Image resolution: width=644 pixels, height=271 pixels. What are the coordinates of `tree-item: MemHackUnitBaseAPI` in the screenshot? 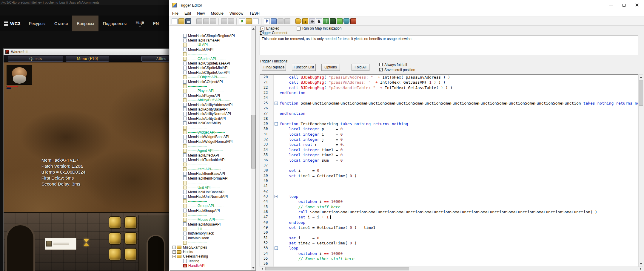 It's located at (210, 192).